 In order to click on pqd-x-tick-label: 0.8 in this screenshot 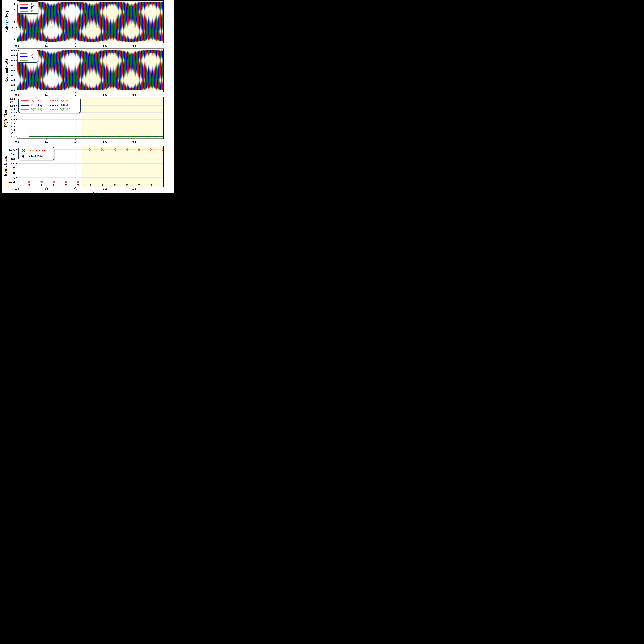, I will do `click(134, 142)`.